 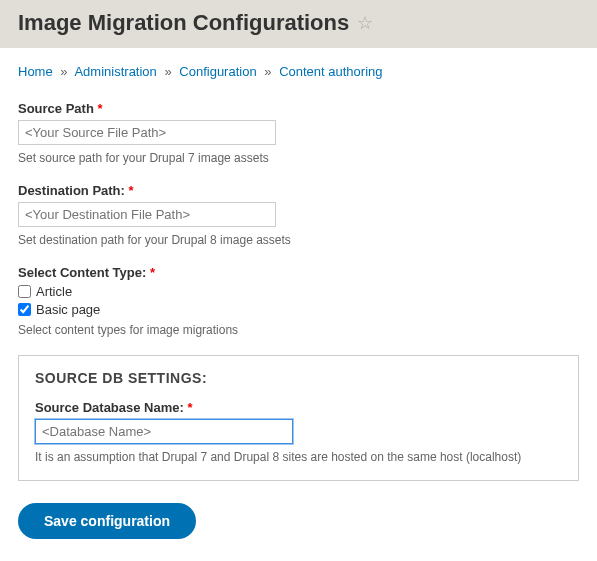 I want to click on source-path-field: Source Path * Set source path for your D…, so click(x=298, y=133).